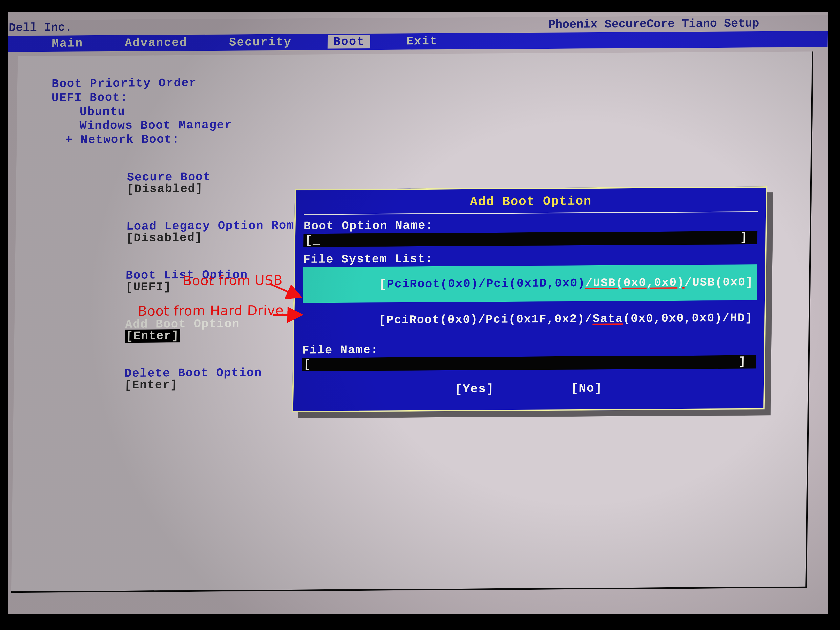  I want to click on setup-title: Phoenix SecureCore Tiano Setup, so click(688, 24).